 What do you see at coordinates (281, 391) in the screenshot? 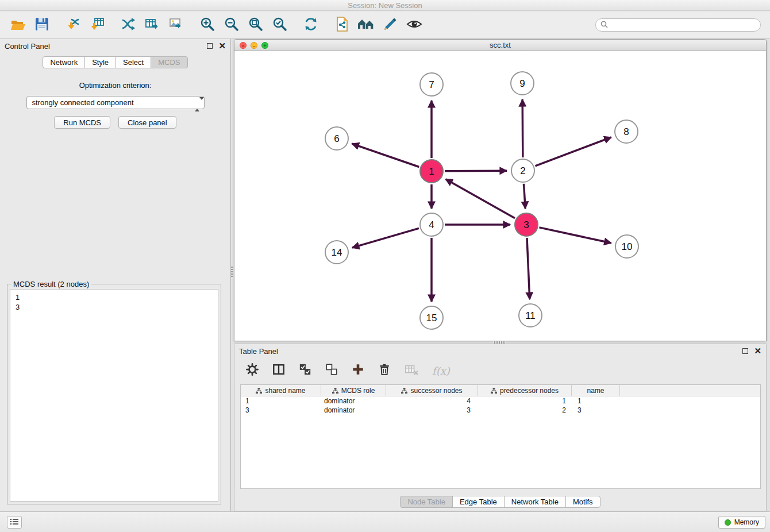
I see `column-header-shared-name: shared name` at bounding box center [281, 391].